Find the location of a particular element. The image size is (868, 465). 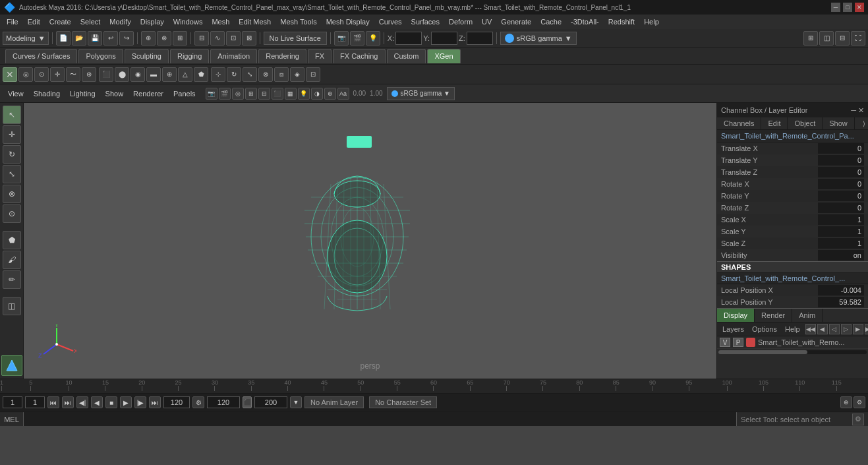

panel-toggle-button: ⊟ is located at coordinates (842, 38).